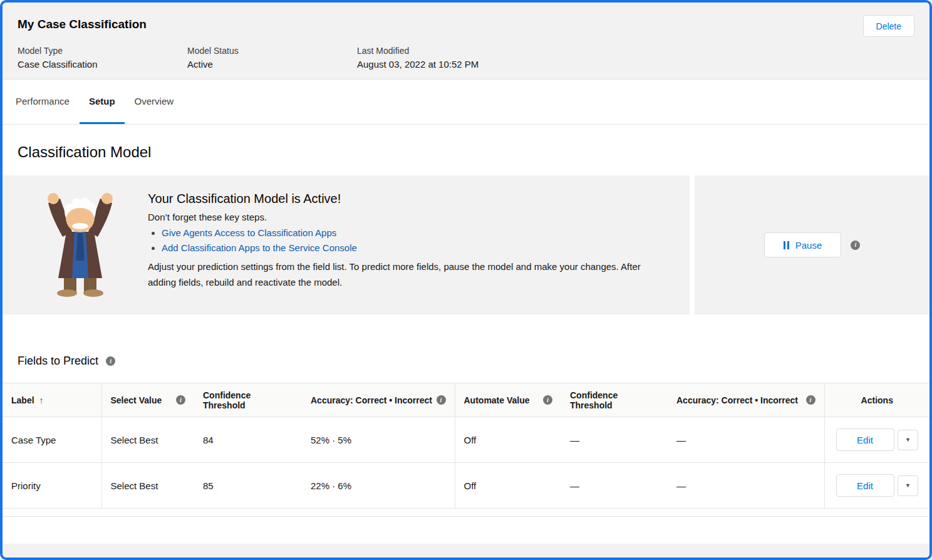 The width and height of the screenshot is (932, 560). I want to click on delete-button: Delete, so click(889, 26).